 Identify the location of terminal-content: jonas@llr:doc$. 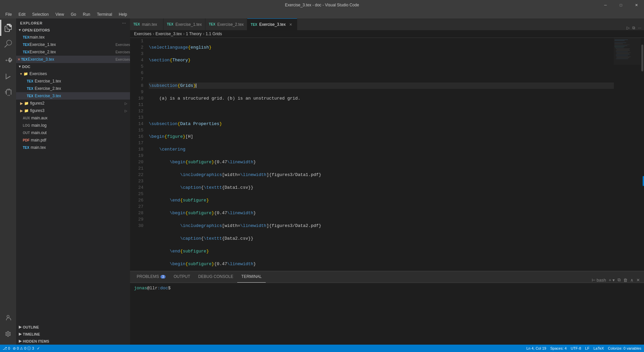
(387, 314).